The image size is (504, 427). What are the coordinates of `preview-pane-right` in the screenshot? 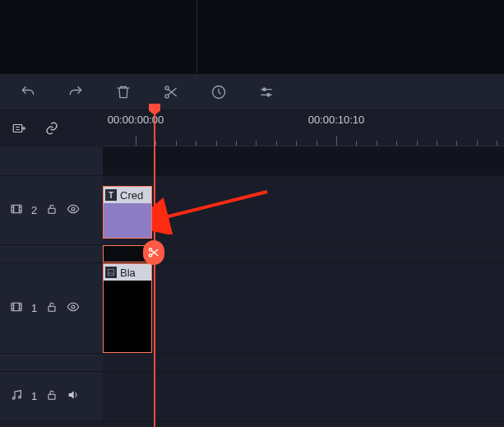 It's located at (350, 36).